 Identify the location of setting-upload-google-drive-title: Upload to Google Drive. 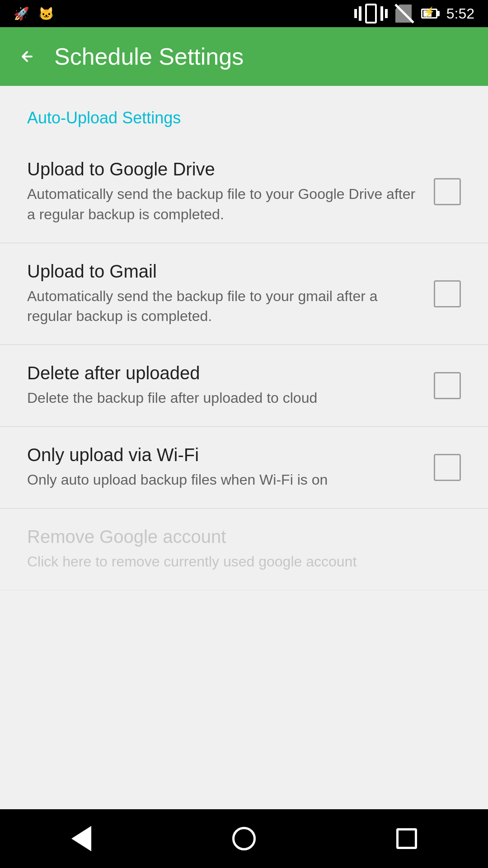
(221, 169).